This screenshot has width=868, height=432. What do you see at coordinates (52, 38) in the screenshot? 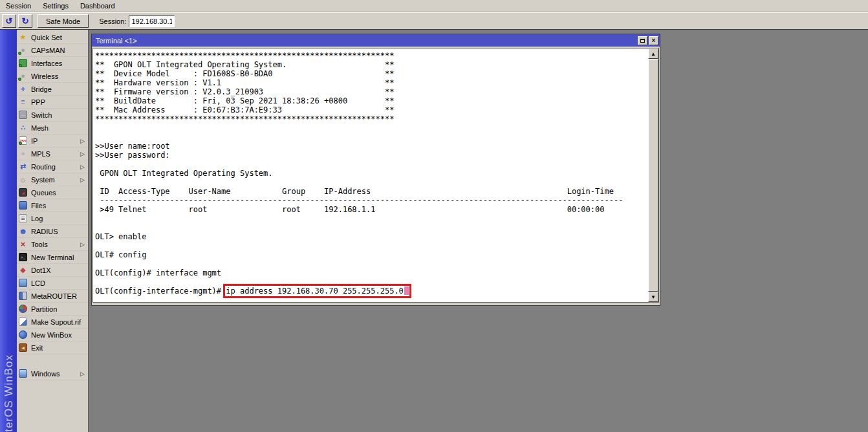
I see `sidebar-item-quick-set: ★Quick Set` at bounding box center [52, 38].